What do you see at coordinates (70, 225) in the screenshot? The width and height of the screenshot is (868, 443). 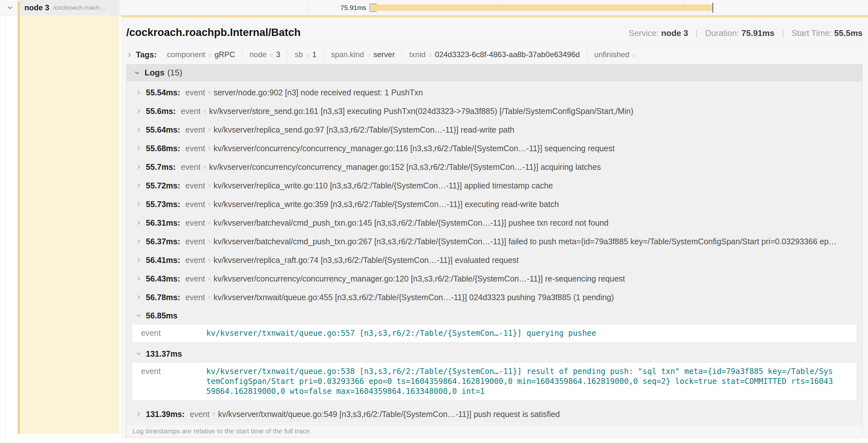 I see `selected-span-row-highlight` at bounding box center [70, 225].